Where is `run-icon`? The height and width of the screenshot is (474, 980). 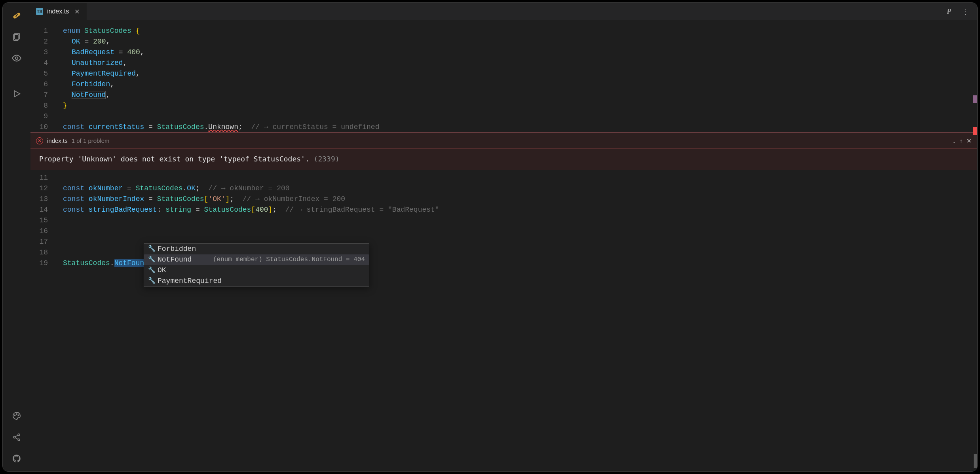
run-icon is located at coordinates (17, 94).